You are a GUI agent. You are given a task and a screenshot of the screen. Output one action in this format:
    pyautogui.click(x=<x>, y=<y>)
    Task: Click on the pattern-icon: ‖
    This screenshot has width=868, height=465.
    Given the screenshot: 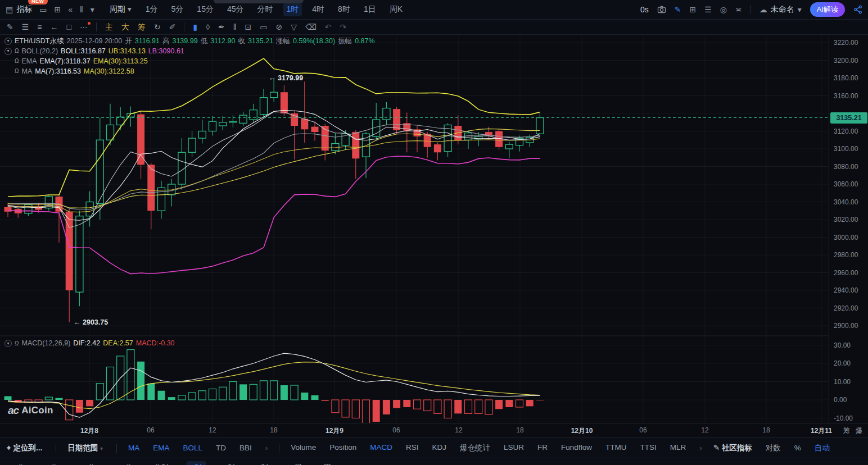 What is the action you would take?
    pyautogui.click(x=235, y=27)
    